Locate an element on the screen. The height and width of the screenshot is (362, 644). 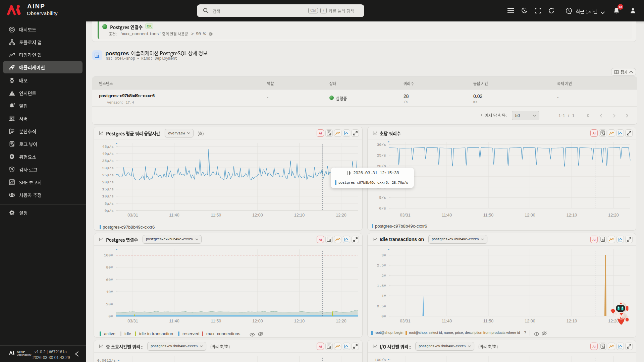
svg-text: 0/s is located at coordinates (382, 208).